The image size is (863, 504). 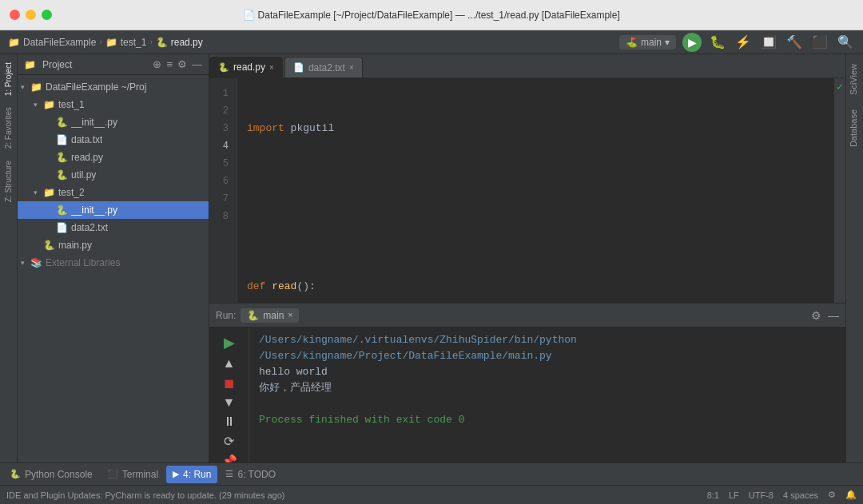 What do you see at coordinates (62, 140) in the screenshot?
I see `txt-icon-data: 📄` at bounding box center [62, 140].